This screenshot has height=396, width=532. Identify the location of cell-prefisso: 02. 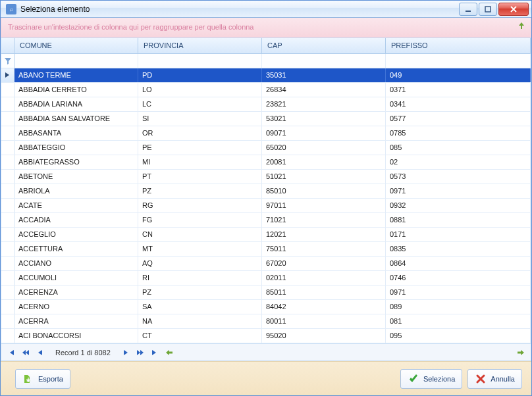
(458, 162).